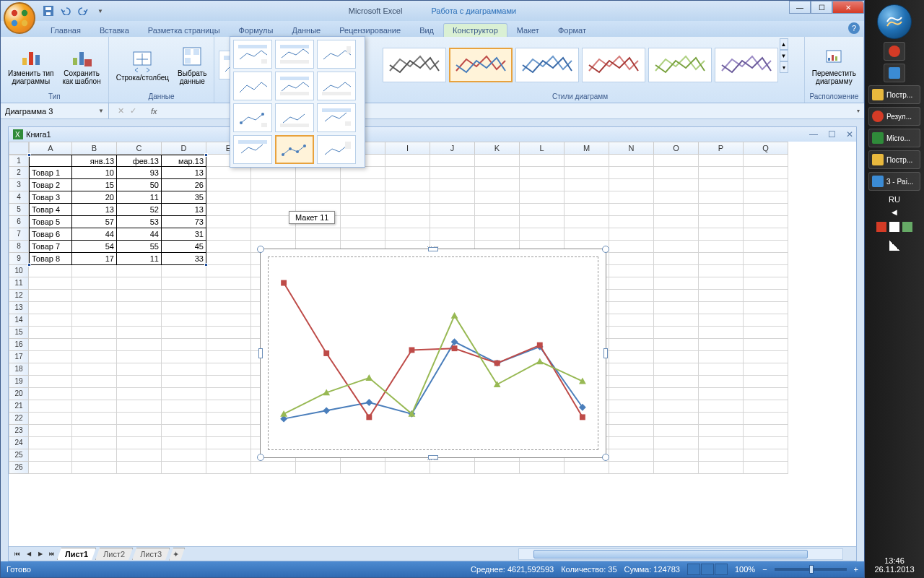 The width and height of the screenshot is (924, 578). What do you see at coordinates (256, 30) in the screenshot?
I see `tab-formulas: Формулы` at bounding box center [256, 30].